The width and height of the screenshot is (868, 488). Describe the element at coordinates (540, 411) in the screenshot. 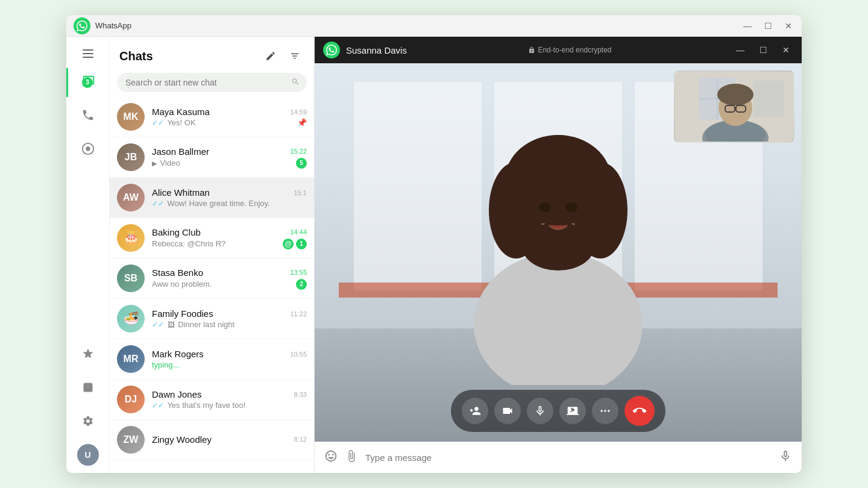

I see `microphone-button` at that location.